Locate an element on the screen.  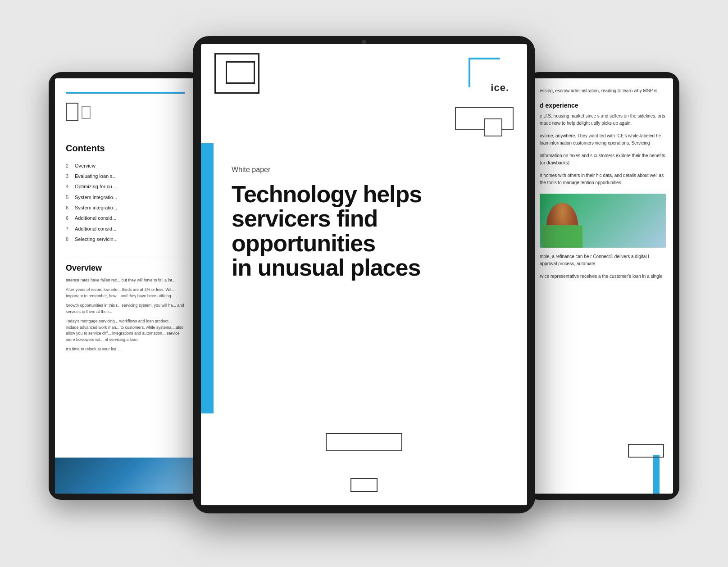
ice-logo-text: ice. is located at coordinates (500, 88).